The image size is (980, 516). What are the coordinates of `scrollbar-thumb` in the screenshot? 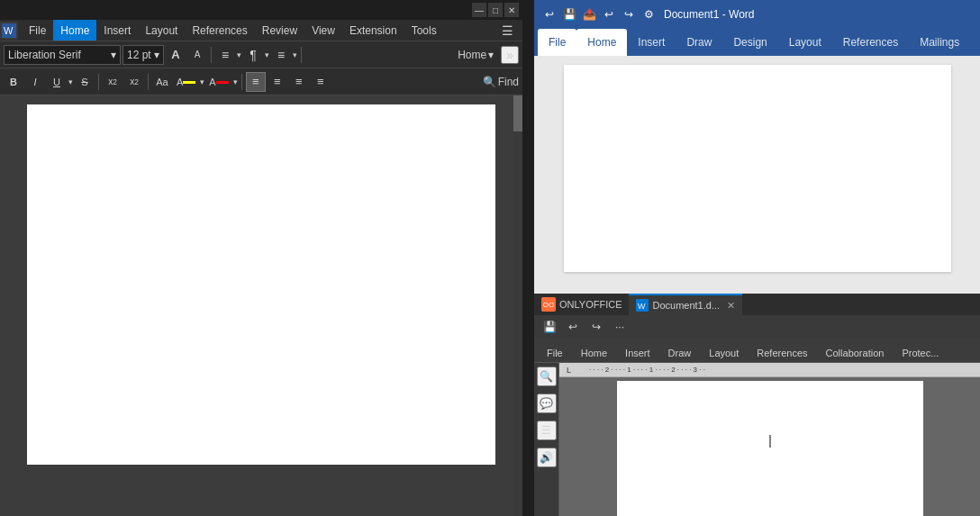 It's located at (518, 113).